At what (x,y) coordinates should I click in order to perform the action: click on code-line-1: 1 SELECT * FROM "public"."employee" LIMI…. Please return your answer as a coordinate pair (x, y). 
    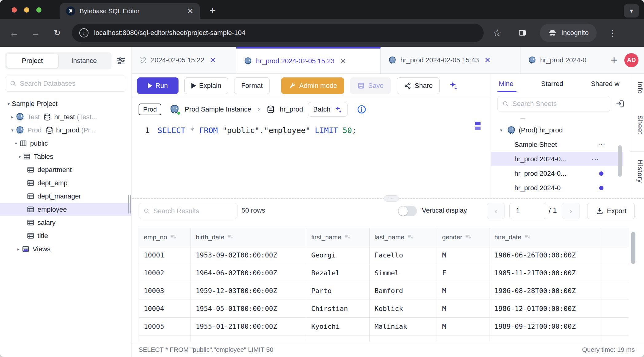
    Looking at the image, I should click on (312, 130).